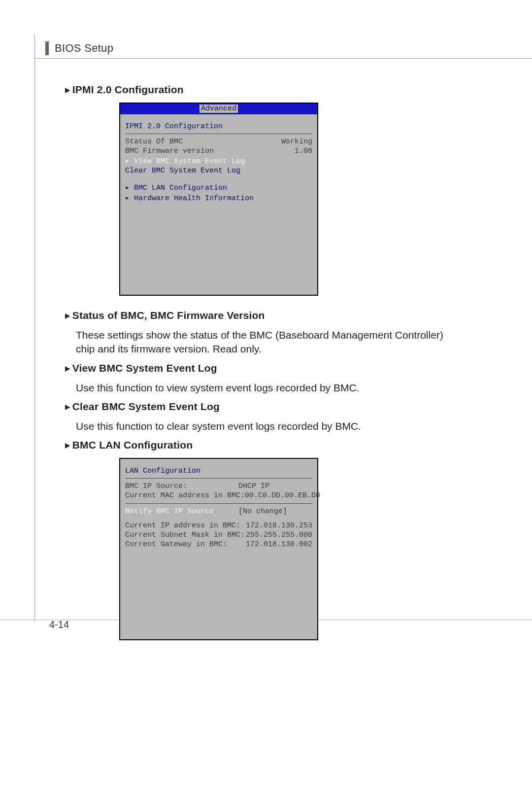 The image size is (532, 798). What do you see at coordinates (185, 535) in the screenshot?
I see `bios-label-sn: Current Subnet Mask in BMC:` at bounding box center [185, 535].